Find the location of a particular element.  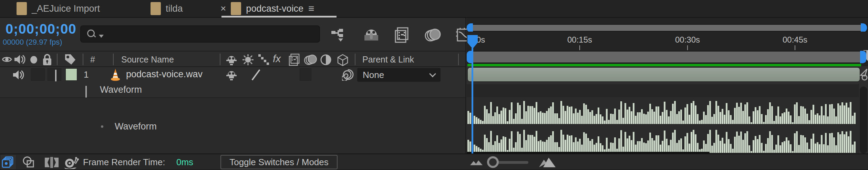

collapse-transformations-icon is located at coordinates (248, 60).